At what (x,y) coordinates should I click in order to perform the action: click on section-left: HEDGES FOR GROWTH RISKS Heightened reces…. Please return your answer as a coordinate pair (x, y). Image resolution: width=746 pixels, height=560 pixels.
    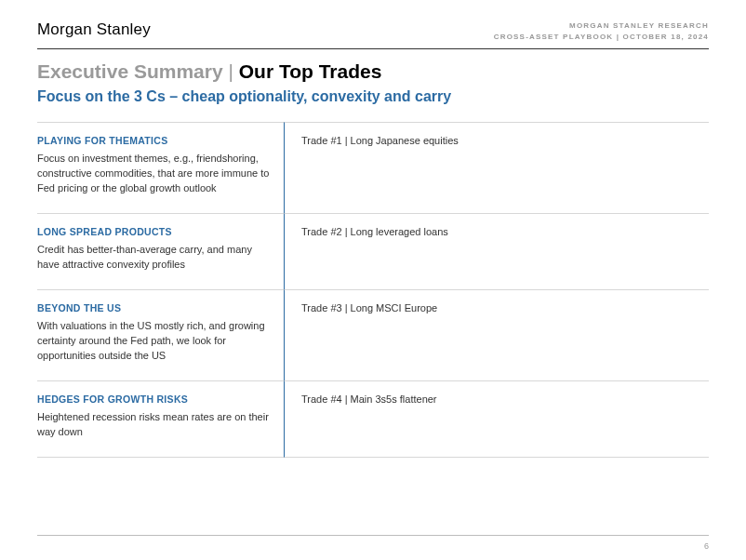
    Looking at the image, I should click on (160, 419).